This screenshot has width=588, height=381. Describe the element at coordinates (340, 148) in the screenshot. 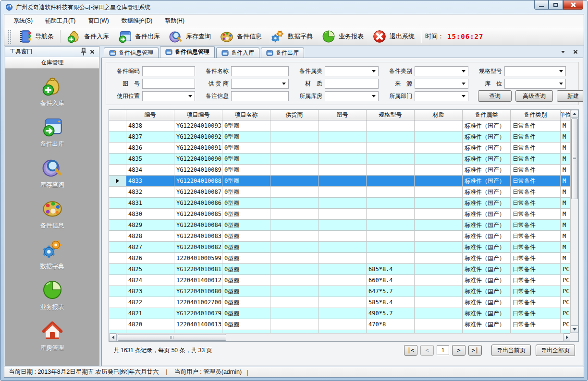

I see `table-row-4836: 4836YG122040100910型圈标准件（国产）日常备件M` at that location.